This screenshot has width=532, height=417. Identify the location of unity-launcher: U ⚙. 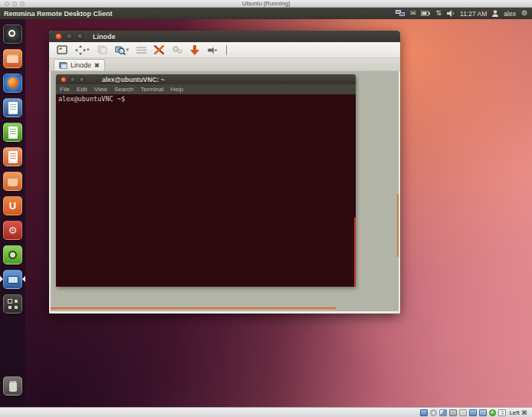
(12, 213).